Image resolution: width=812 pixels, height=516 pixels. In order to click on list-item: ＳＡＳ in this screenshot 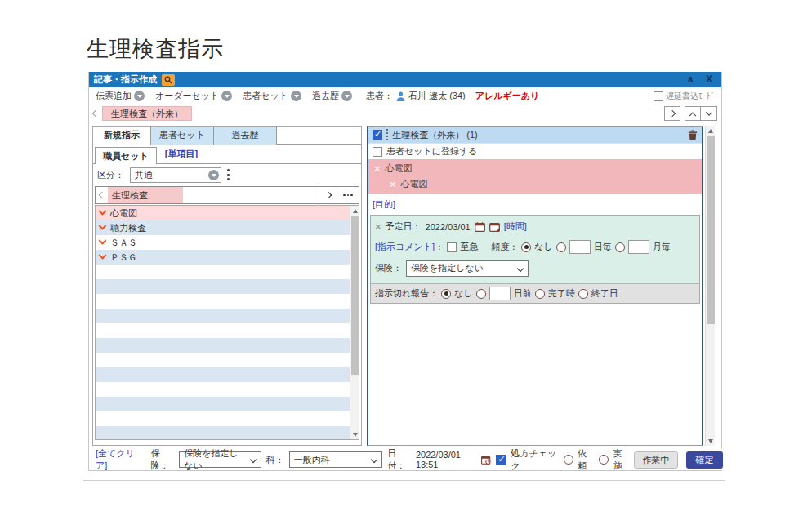, I will do `click(222, 242)`.